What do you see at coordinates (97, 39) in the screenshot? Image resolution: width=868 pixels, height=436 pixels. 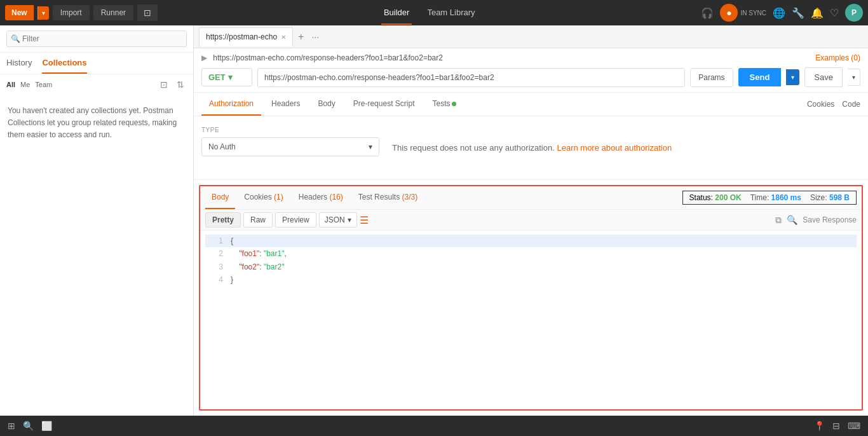 I see `sidebar-search-container: 🔍` at bounding box center [97, 39].